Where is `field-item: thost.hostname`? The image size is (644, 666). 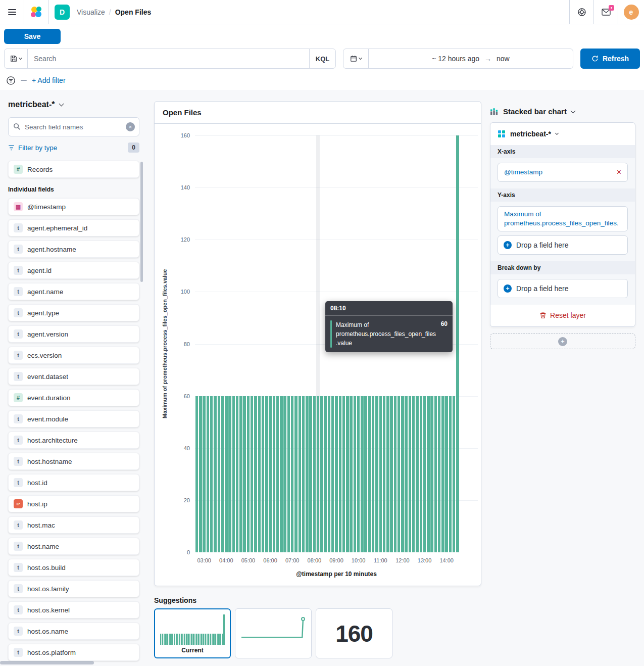
field-item: thost.hostname is located at coordinates (74, 461).